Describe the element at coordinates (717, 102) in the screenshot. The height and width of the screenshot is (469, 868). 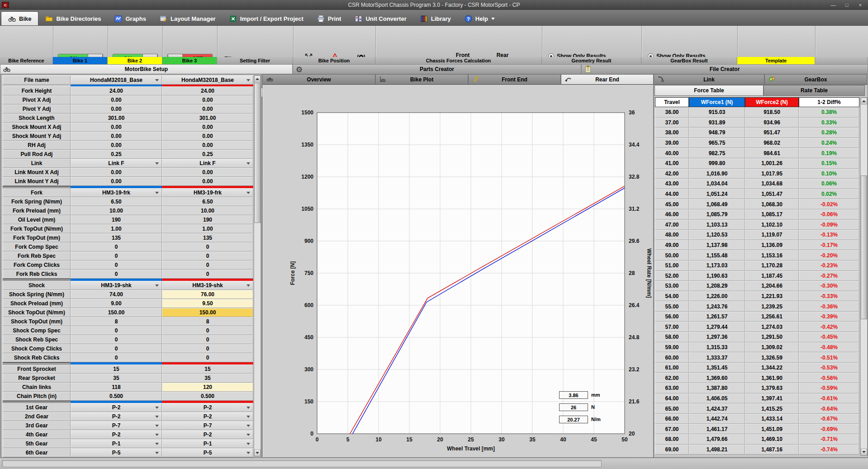
I see `column-header-wforce1-n: WForce1 (N)` at that location.